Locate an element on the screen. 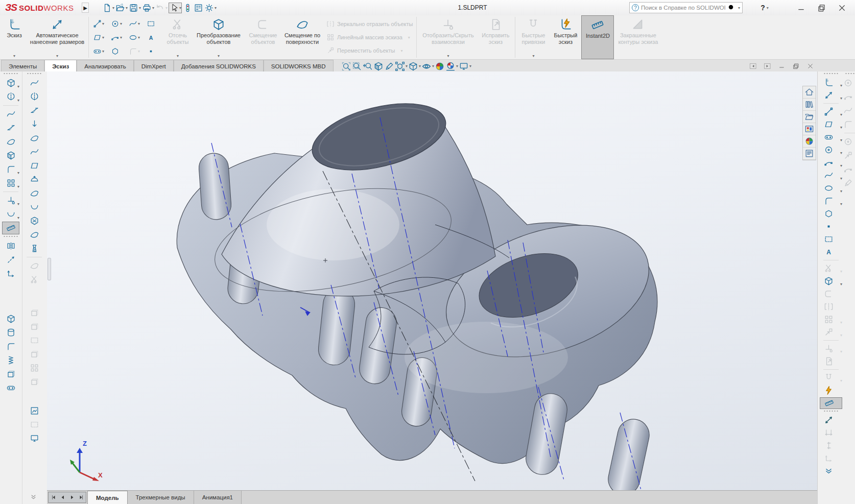 The height and width of the screenshot is (504, 855). surface-offset-button: Смещение по поверхности is located at coordinates (302, 37).